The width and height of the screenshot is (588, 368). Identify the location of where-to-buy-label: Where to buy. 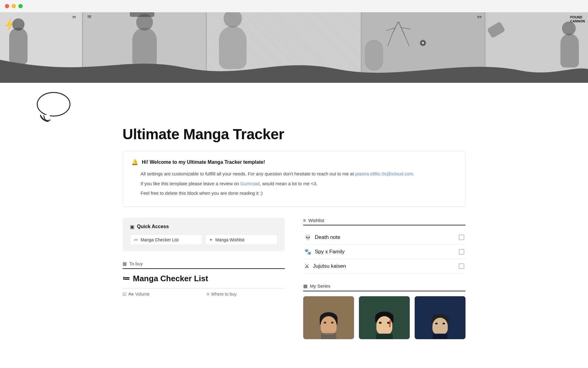
(224, 294).